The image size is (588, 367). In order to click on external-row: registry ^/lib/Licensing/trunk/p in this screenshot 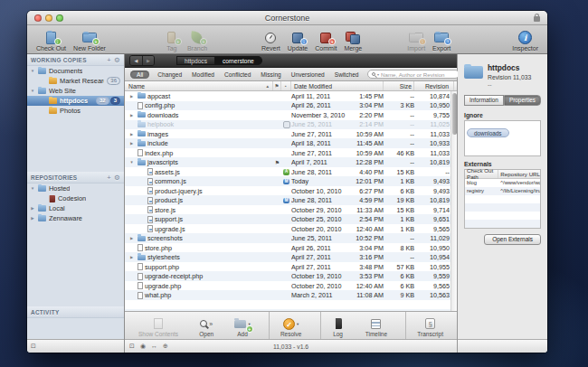, I will do `click(503, 192)`.